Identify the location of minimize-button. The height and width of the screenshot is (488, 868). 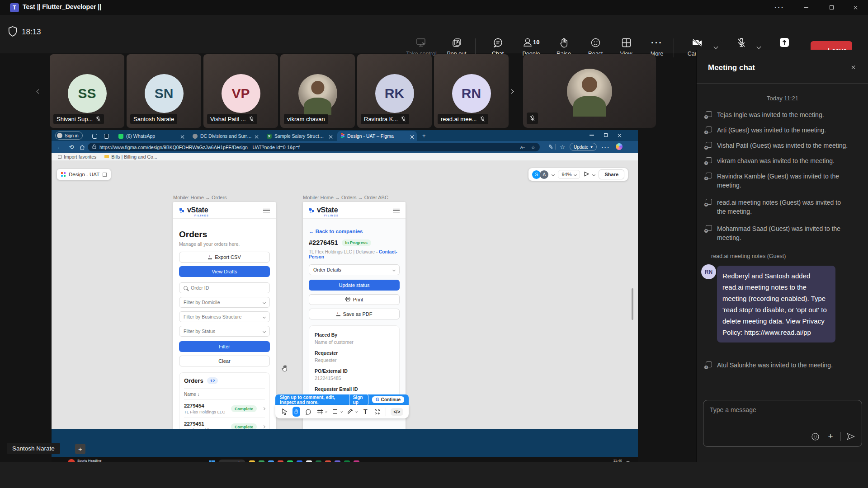
(806, 7).